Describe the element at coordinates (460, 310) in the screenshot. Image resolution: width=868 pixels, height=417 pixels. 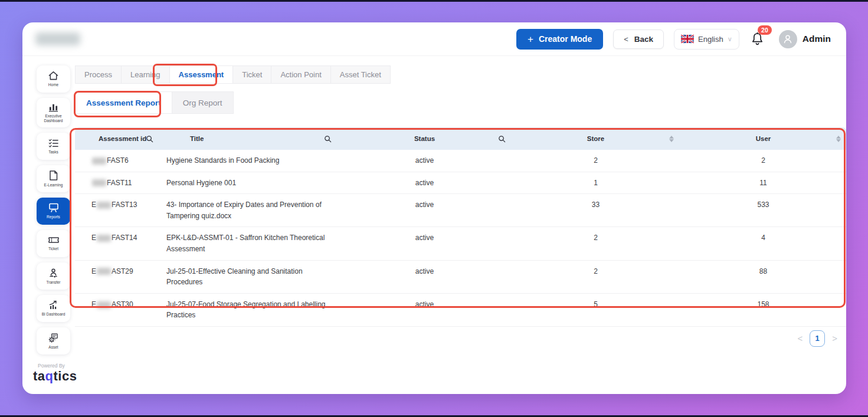
I see `table-row: EAST30 Jul-25-07-Food Storage Segregatio…` at that location.